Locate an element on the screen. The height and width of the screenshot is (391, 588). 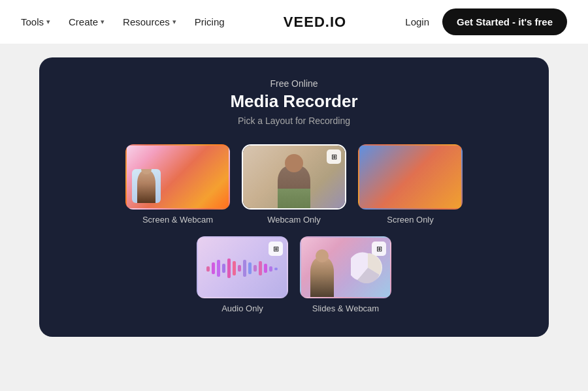
nav-right: Login Get Started - it's free is located at coordinates (486, 22).